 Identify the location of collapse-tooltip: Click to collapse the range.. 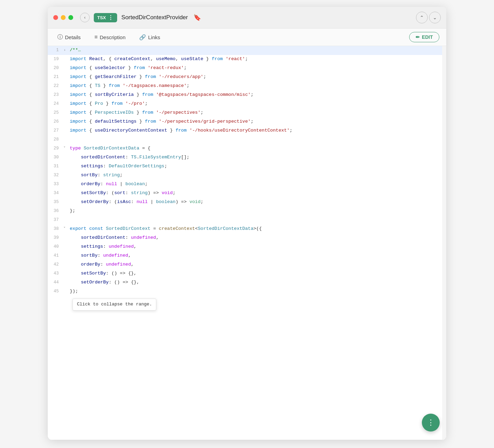
(114, 304).